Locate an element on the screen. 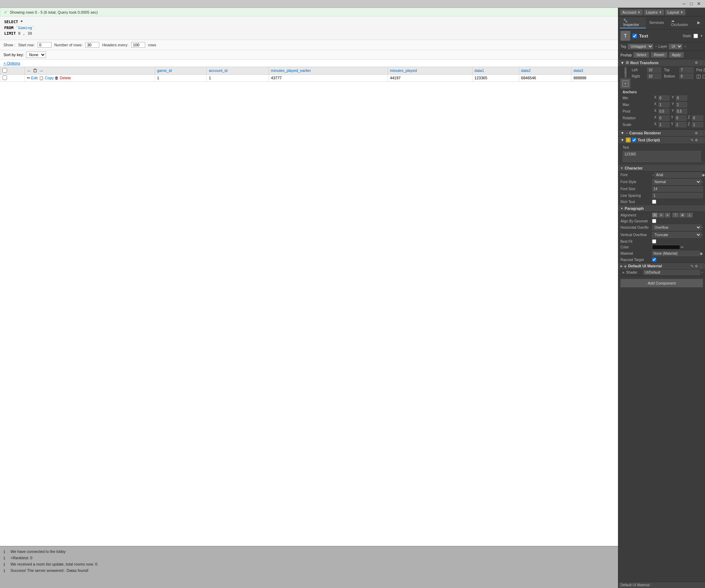 This screenshot has width=705, height=588. scale-x-input is located at coordinates (664, 125).